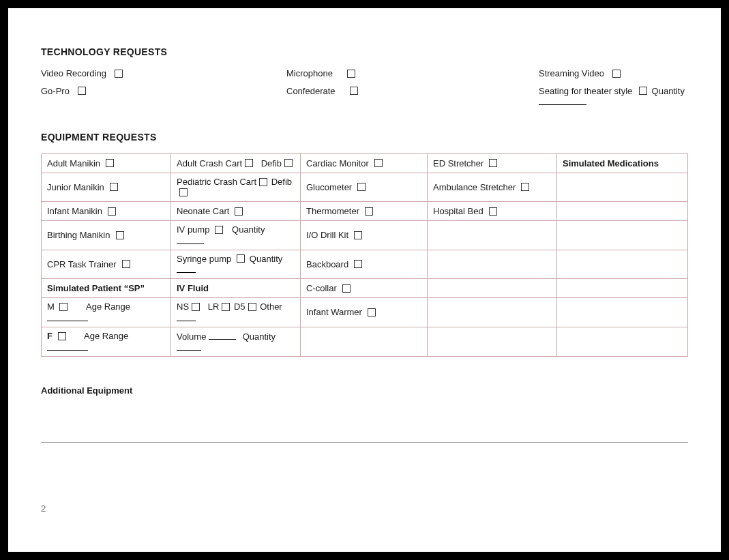  What do you see at coordinates (358, 235) in the screenshot?
I see `io-drill-kit-checkbox` at bounding box center [358, 235].